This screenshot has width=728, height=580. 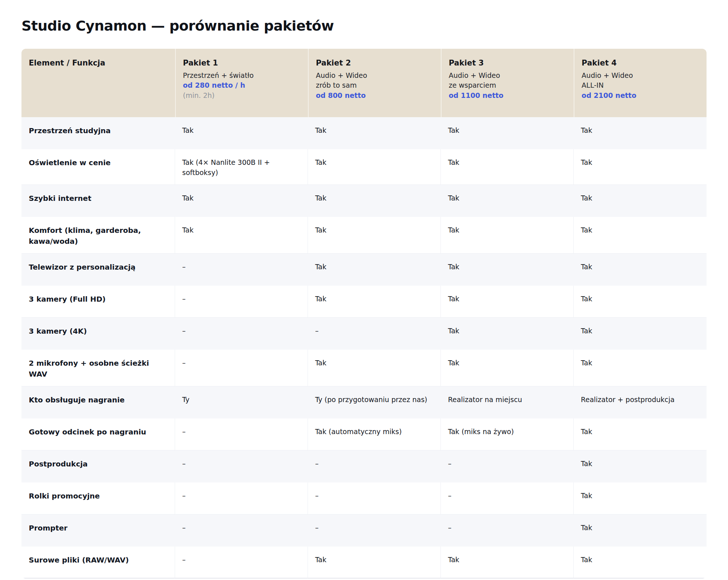 I want to click on table-header: Element / Funkcja Pakiet 1 Przestrzeń + …, so click(x=364, y=83).